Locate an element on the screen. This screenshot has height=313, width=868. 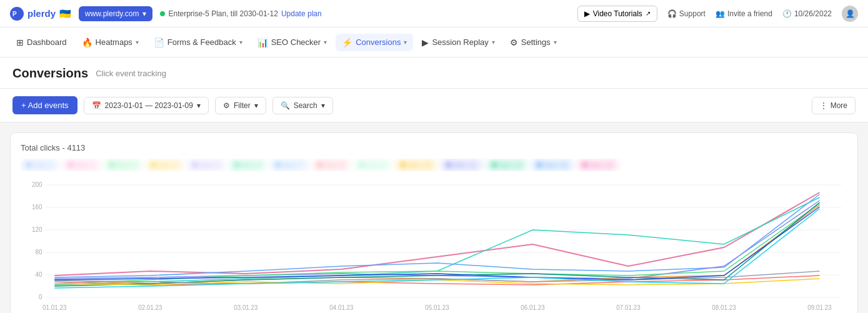
nav-label-conversions: Conversions is located at coordinates (378, 42).